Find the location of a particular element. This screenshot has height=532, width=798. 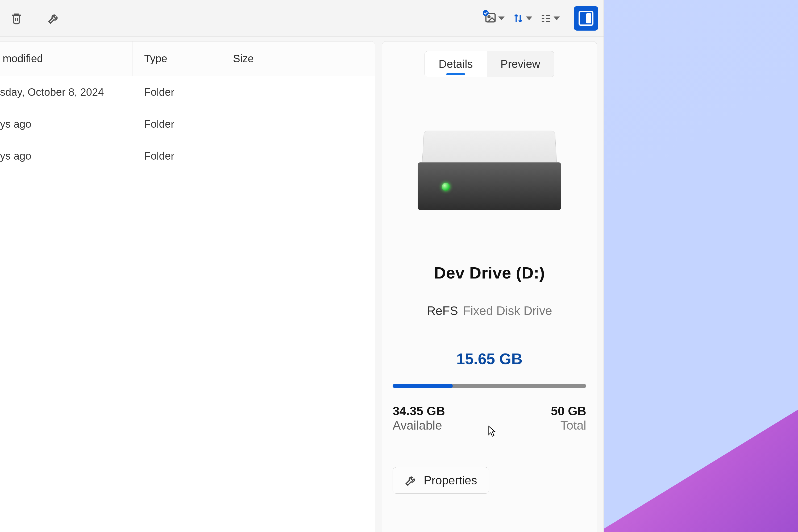

drive-illustration is located at coordinates (489, 170).